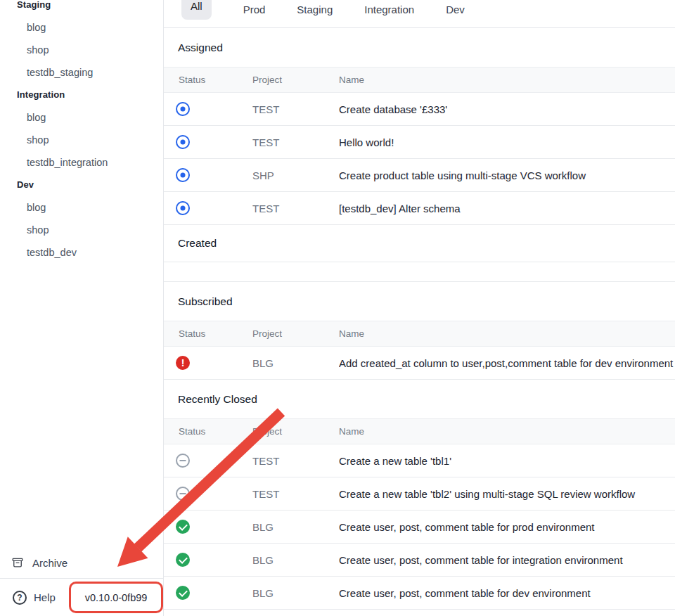 This screenshot has width=675, height=616. I want to click on issue-name: Create a new table 'tbl2' using multi-st…, so click(507, 494).